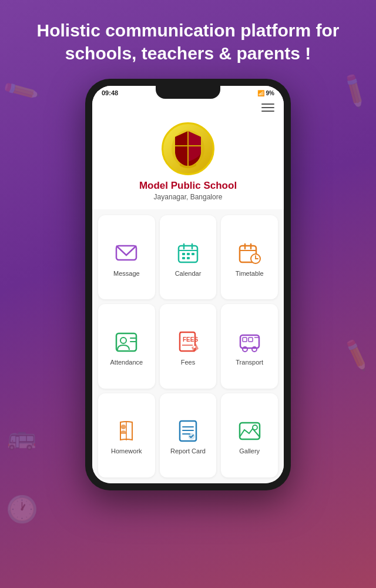 This screenshot has height=588, width=376. I want to click on menu-item-transport: Transport, so click(249, 346).